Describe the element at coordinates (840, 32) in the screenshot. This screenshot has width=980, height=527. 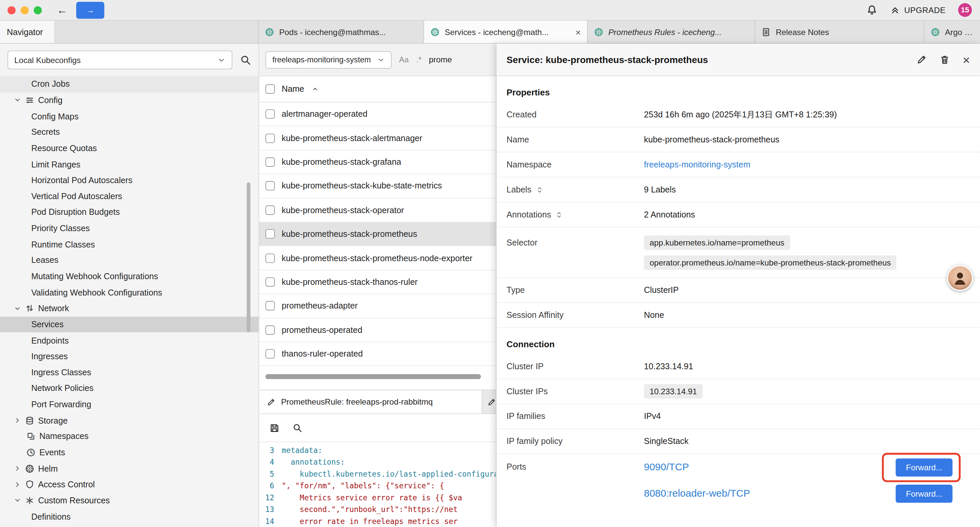
I see `tab-release-notes: Release Notes` at that location.